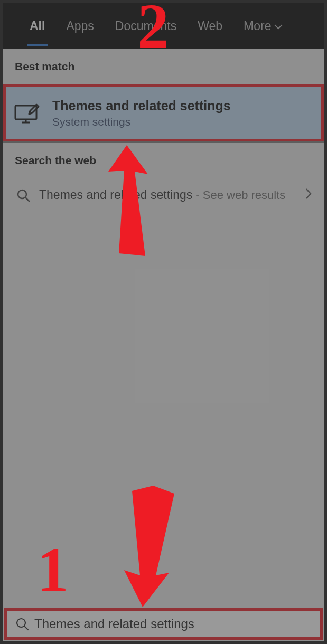 The height and width of the screenshot is (644, 327). What do you see at coordinates (164, 26) in the screenshot?
I see `search-filter-tabbar: All Apps Documents Web More` at bounding box center [164, 26].